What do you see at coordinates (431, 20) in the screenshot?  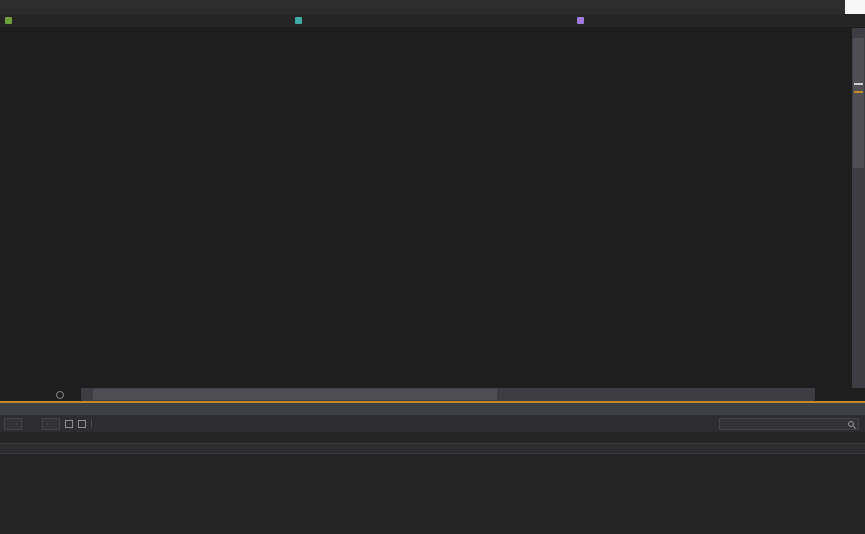 I see `type-dropdown` at bounding box center [431, 20].